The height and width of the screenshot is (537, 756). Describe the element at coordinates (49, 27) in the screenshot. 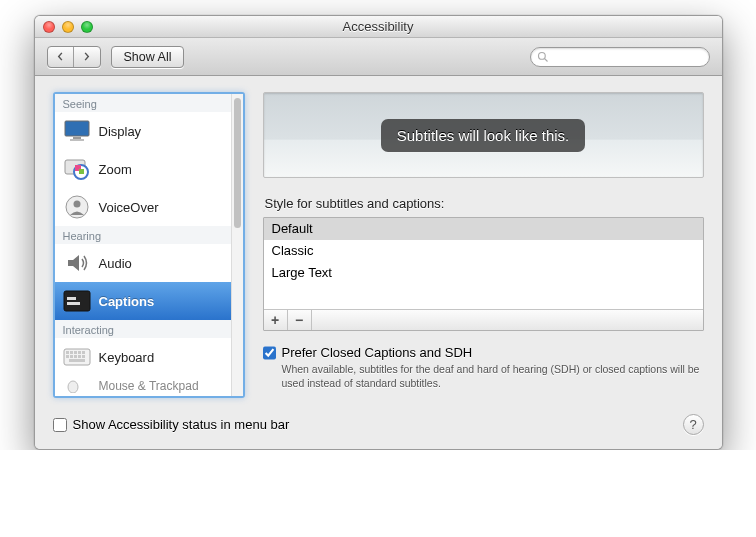

I see `close-icon` at that location.